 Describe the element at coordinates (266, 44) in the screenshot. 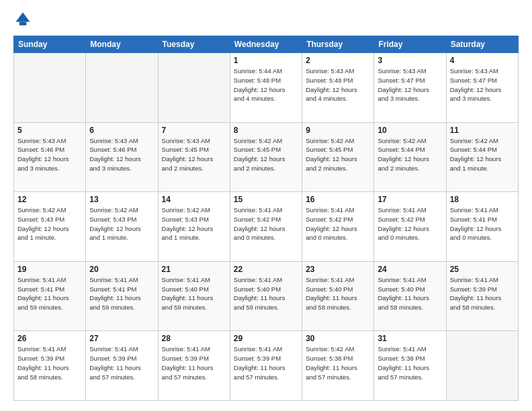

I see `weekday-header-row: SundayMondayTuesdayWednesdayThursdayFrid…` at that location.